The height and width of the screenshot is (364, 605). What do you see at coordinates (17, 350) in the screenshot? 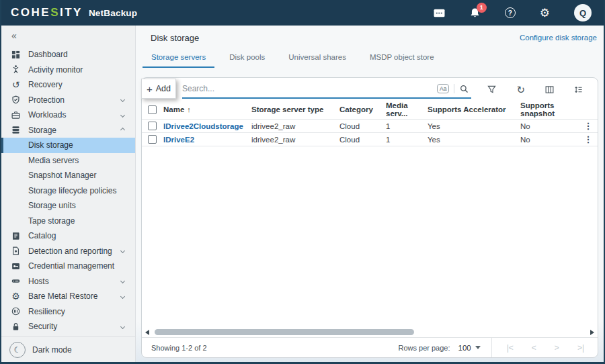
I see `moon-icon: ☾` at bounding box center [17, 350].